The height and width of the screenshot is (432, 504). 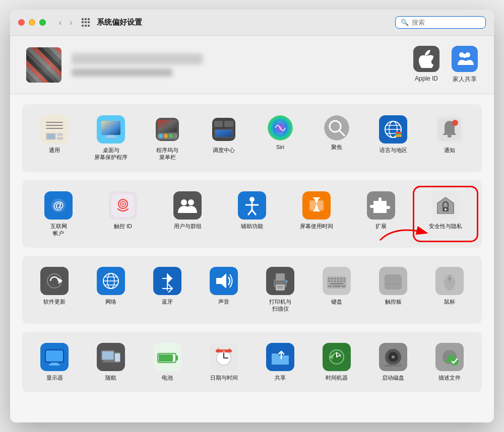 What do you see at coordinates (393, 362) in the screenshot?
I see `startup-item: 启动磁盘` at bounding box center [393, 362].